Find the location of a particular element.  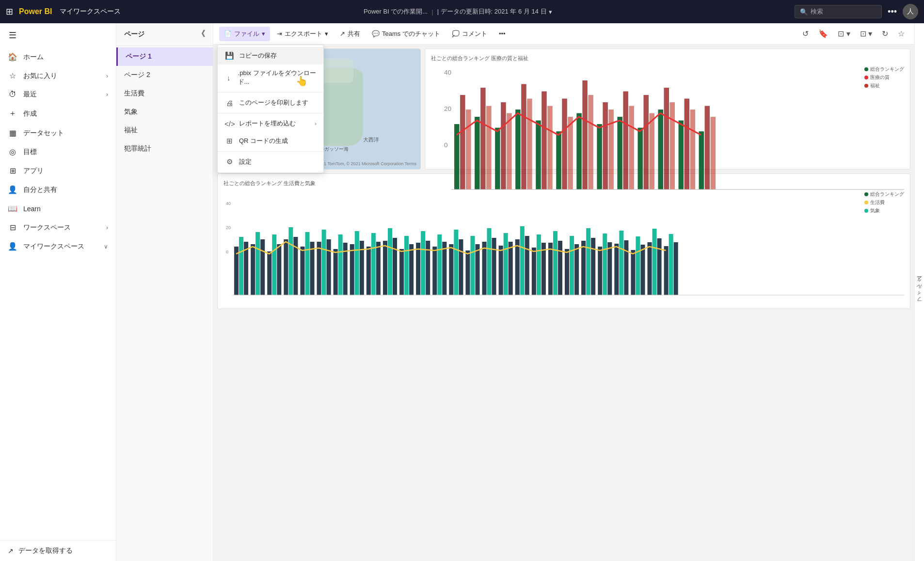

share-button: ↗ 共有 is located at coordinates (350, 34).